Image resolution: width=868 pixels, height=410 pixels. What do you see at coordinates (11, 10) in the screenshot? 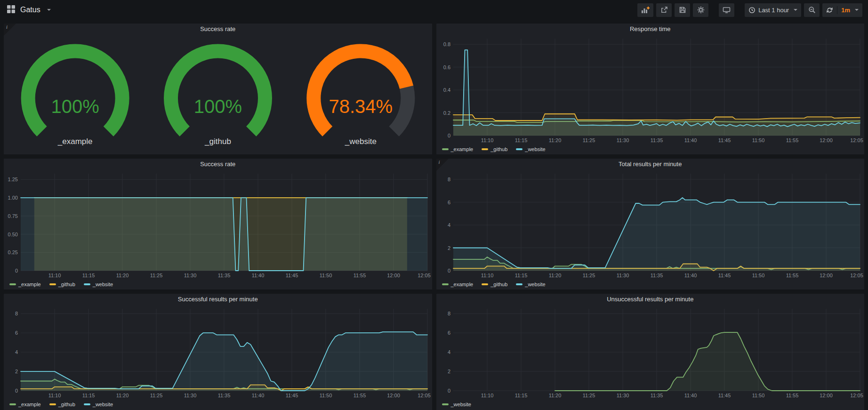
I see `dashboards-grid-icon` at bounding box center [11, 10].